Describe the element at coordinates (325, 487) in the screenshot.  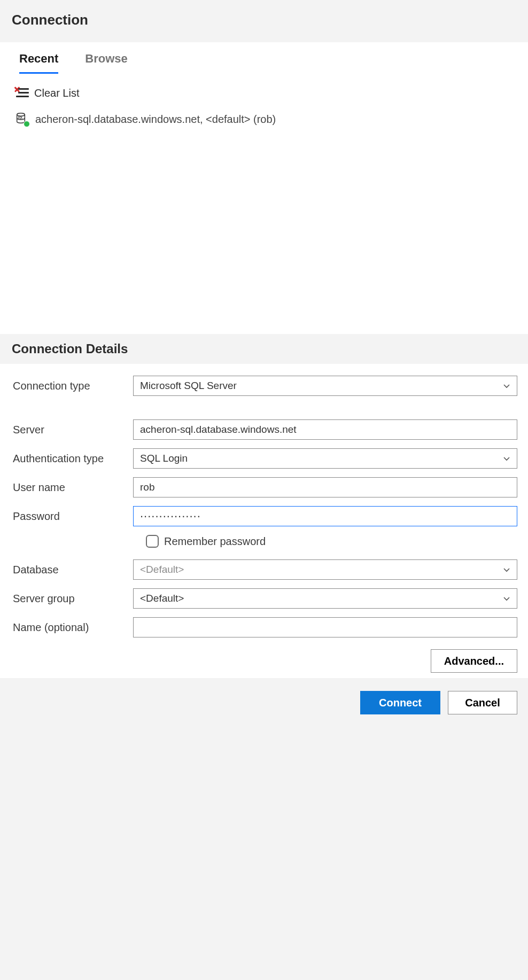
I see `input-username` at that location.